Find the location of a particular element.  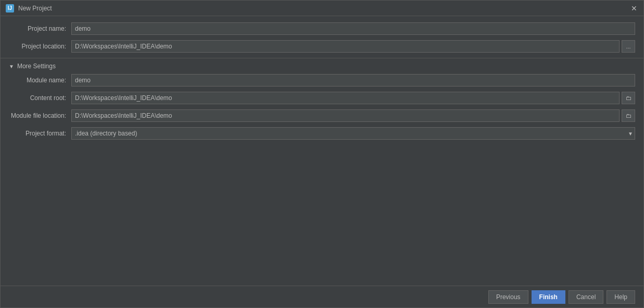

module-name-row: Module name: is located at coordinates (322, 80).